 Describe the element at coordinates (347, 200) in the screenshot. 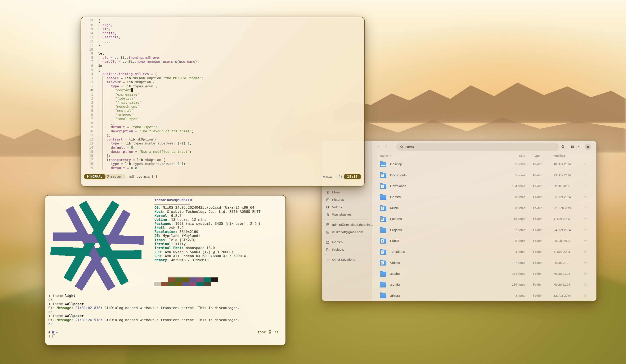

I see `sidebar-item-pictures: Pictures` at that location.